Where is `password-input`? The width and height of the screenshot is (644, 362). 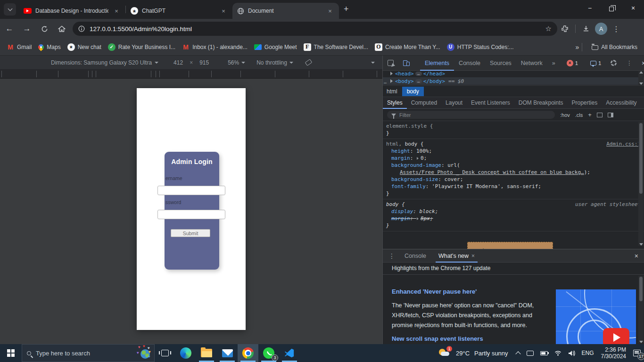
password-input is located at coordinates (191, 214).